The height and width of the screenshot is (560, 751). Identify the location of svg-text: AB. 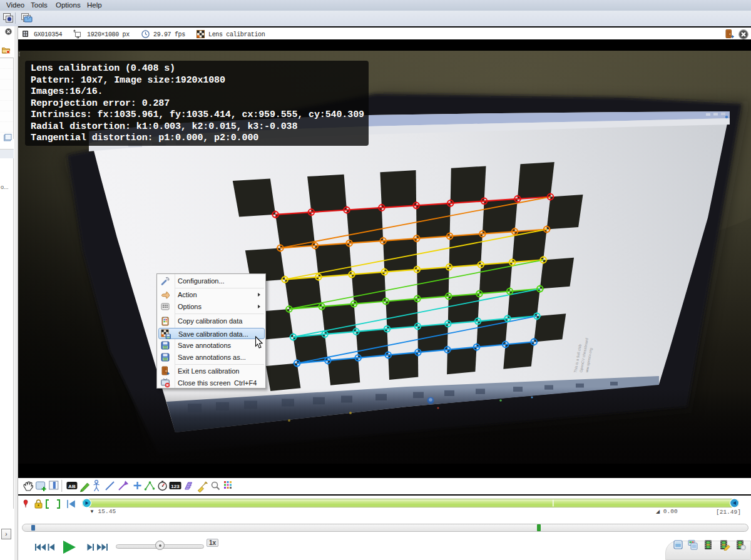
(72, 487).